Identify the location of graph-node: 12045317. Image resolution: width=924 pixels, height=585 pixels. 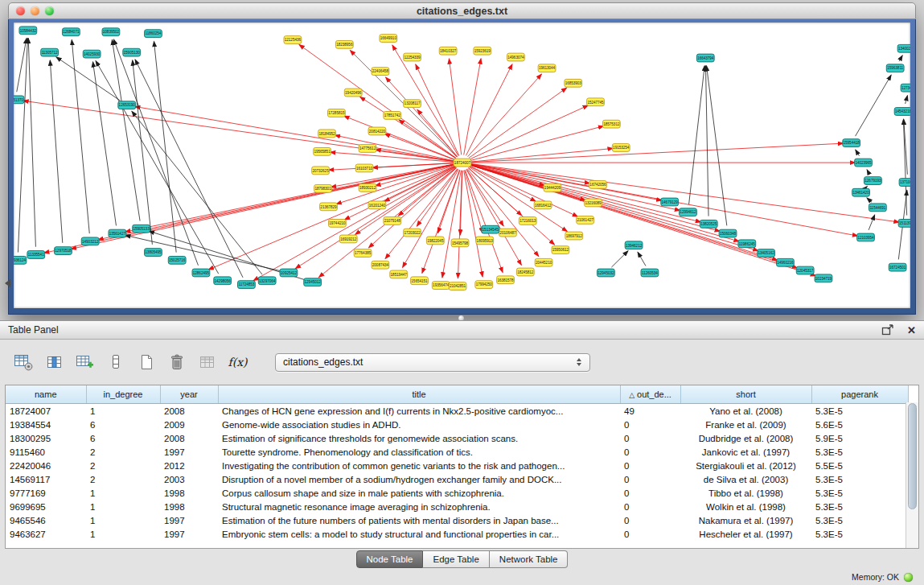
(805, 270).